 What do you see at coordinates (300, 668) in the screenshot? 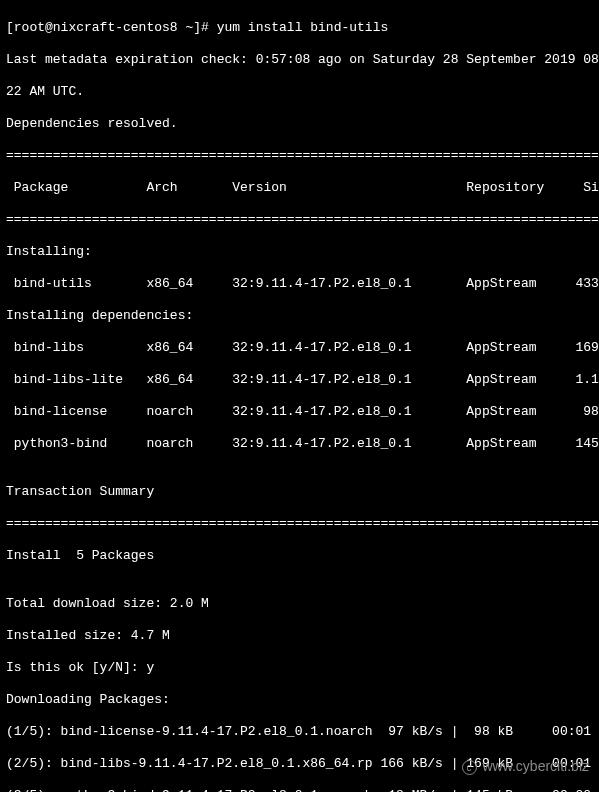
I see `confirm-prompt: Is this ok [y/N]: y` at bounding box center [300, 668].